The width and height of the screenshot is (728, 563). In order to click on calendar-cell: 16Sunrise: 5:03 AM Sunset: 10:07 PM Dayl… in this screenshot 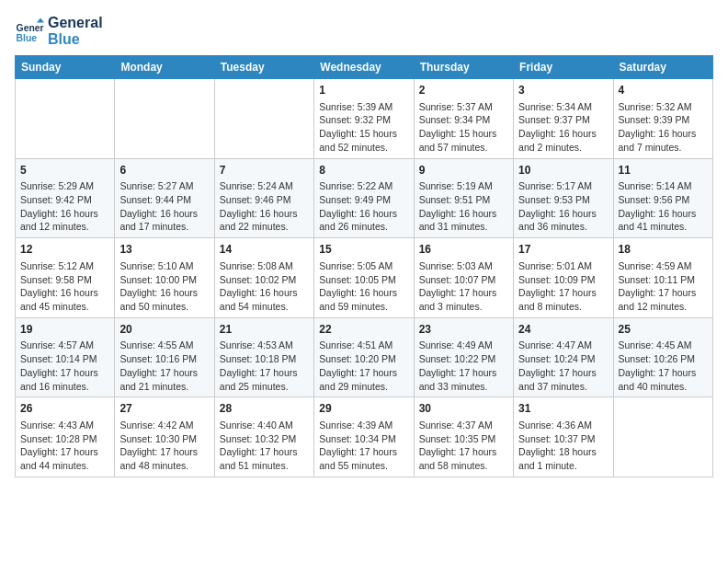, I will do `click(463, 278)`.